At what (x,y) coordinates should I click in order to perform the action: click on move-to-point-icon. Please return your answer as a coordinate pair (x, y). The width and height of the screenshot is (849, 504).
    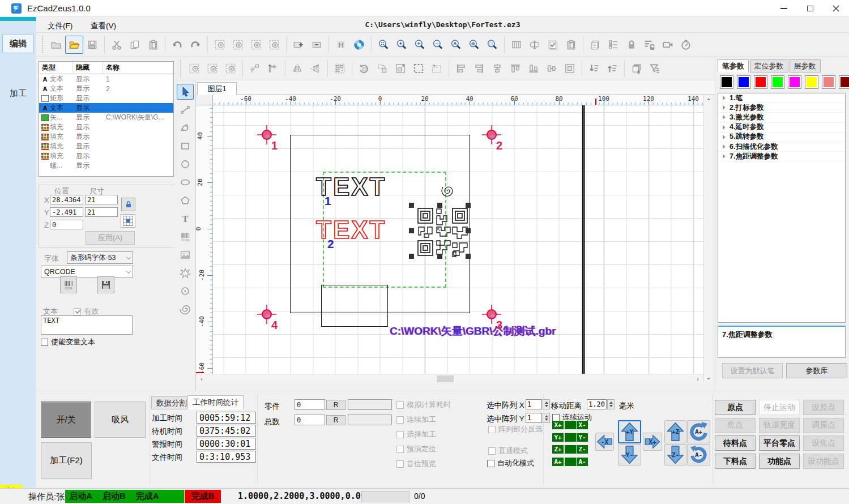
    Looking at the image, I should click on (255, 69).